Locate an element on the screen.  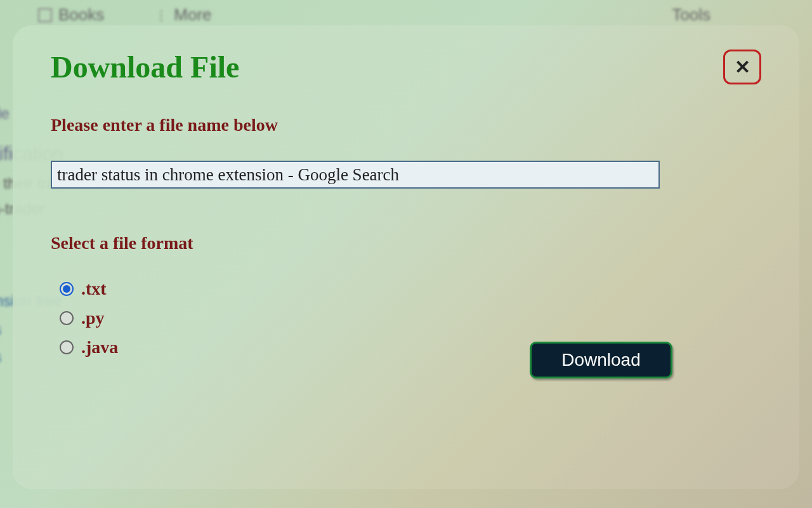
bg-tools-text: Tools is located at coordinates (691, 15).